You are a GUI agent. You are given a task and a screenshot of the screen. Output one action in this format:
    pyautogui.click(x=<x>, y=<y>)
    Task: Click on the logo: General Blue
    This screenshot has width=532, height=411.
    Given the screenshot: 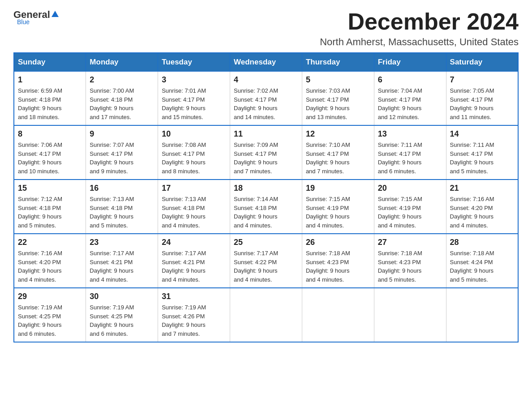 What is the action you would take?
    pyautogui.click(x=37, y=17)
    